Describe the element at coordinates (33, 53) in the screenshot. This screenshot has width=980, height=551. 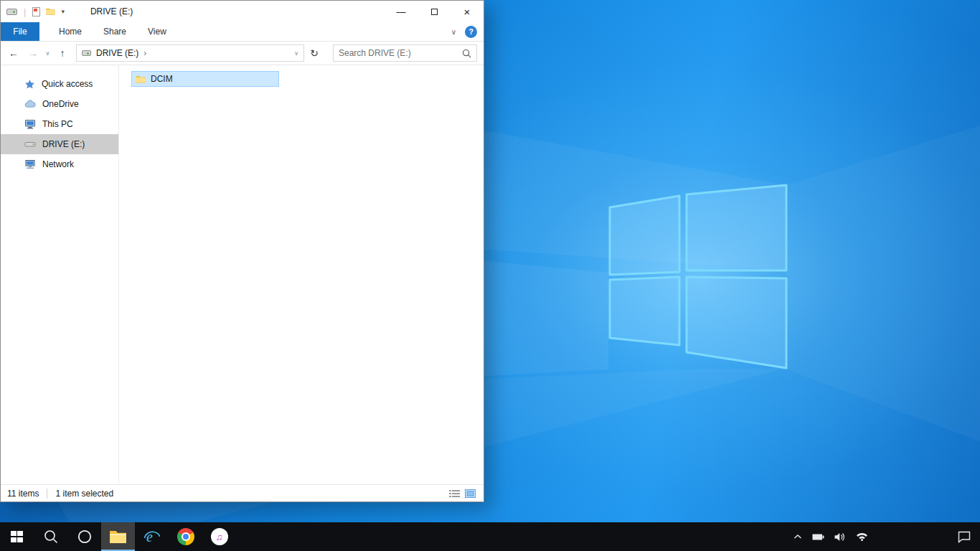
I see `forward-button: →` at that location.